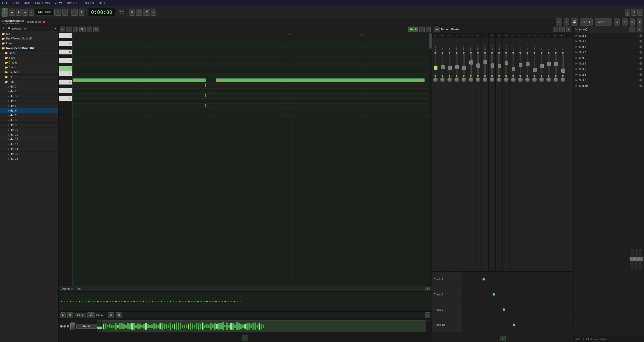 This screenshot has width=644, height=342. What do you see at coordinates (42, 3) in the screenshot?
I see `menu-patterns: PATTERNS` at bounding box center [42, 3].